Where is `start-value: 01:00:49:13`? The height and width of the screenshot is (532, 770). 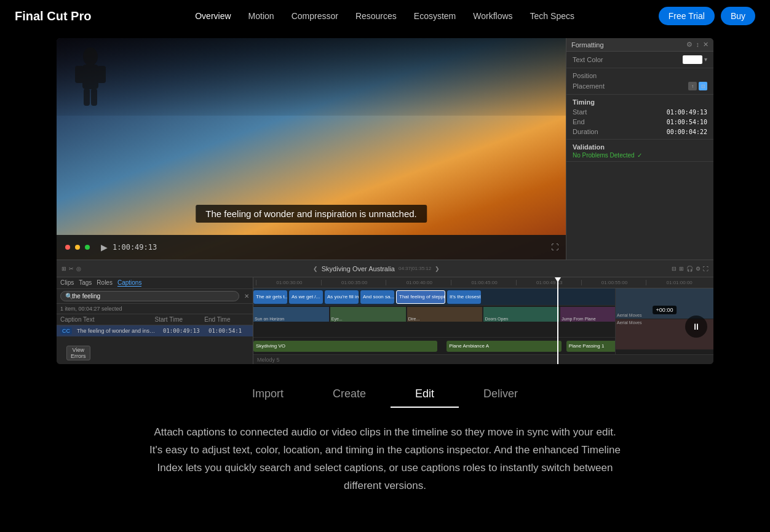 start-value: 01:00:49:13 is located at coordinates (687, 112).